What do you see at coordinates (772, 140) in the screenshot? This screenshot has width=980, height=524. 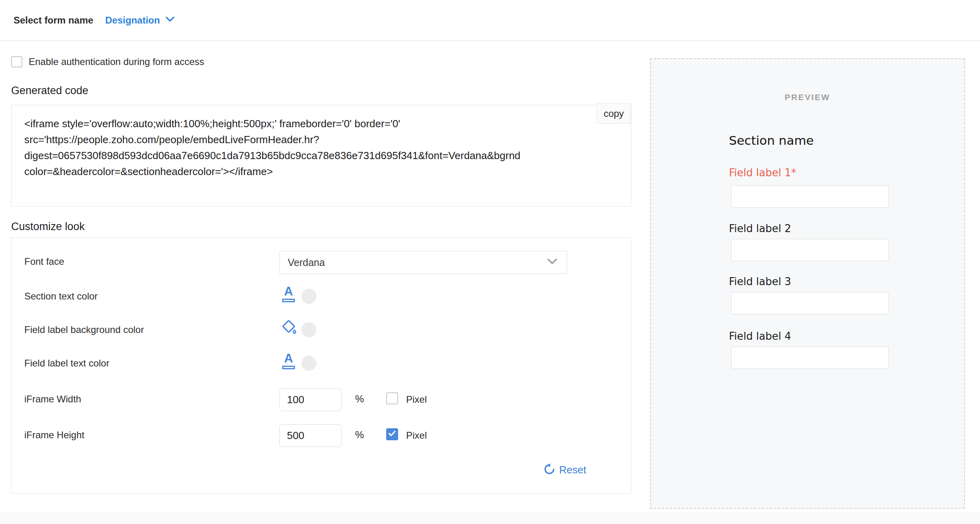 I see `preview-section-name: Section name` at bounding box center [772, 140].